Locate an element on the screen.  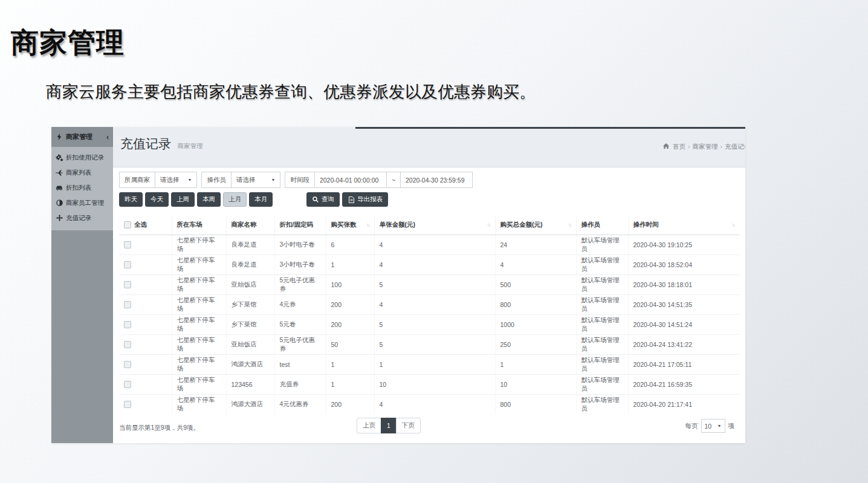
cell-coupon: 3小时电子卷 is located at coordinates (300, 265).